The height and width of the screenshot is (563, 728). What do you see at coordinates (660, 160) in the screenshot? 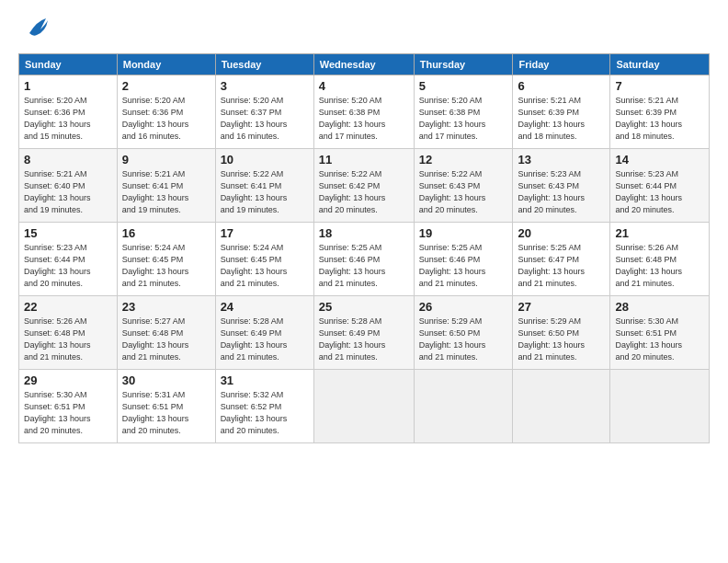
I see `day-number: 14` at bounding box center [660, 160].